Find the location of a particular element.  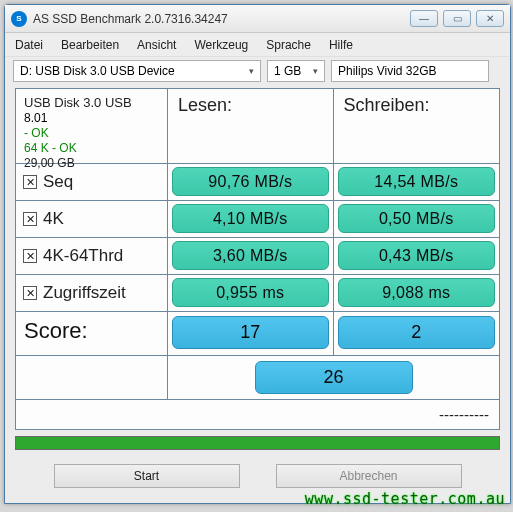

r4k64-read: 3,60 MB/s is located at coordinates (250, 256).